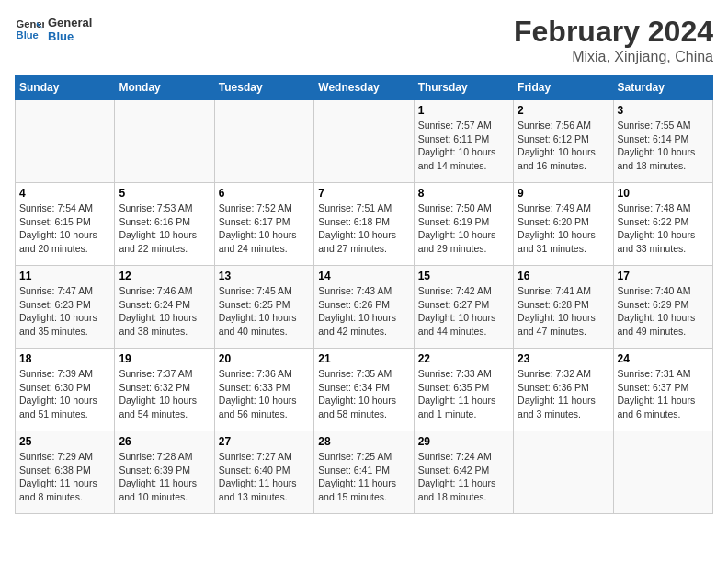 The height and width of the screenshot is (563, 728). Describe the element at coordinates (664, 359) in the screenshot. I see `day-number: 24` at that location.